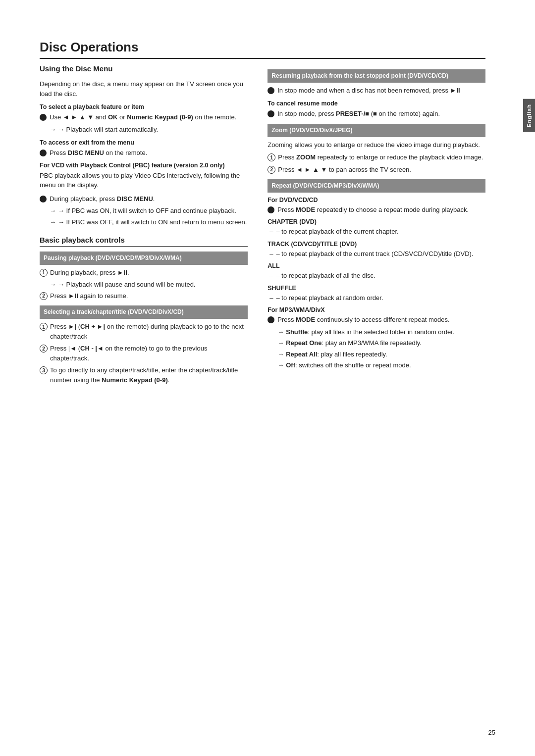 Image resolution: width=535 pixels, height=756 pixels. I want to click on page-title: Disc Operations, so click(263, 50).